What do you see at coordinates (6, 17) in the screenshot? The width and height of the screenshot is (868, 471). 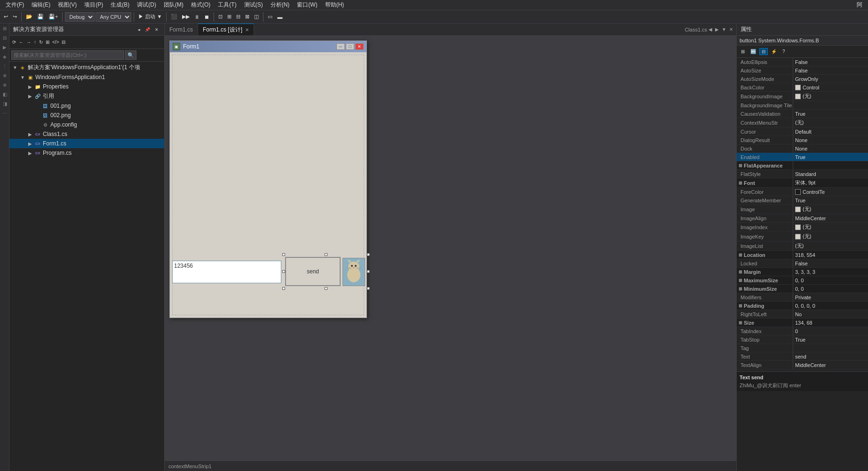 I see `toolbar-undo-btn: ↩` at bounding box center [6, 17].